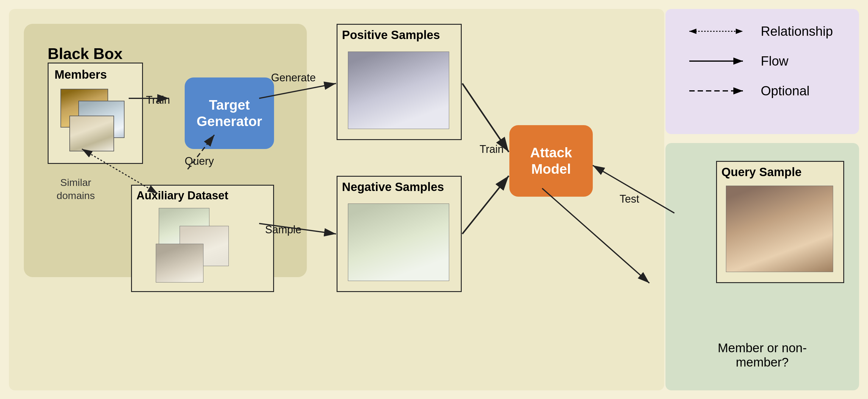 The height and width of the screenshot is (399, 868). What do you see at coordinates (762, 71) in the screenshot?
I see `legend-area: Relationship Flow Optional` at bounding box center [762, 71].